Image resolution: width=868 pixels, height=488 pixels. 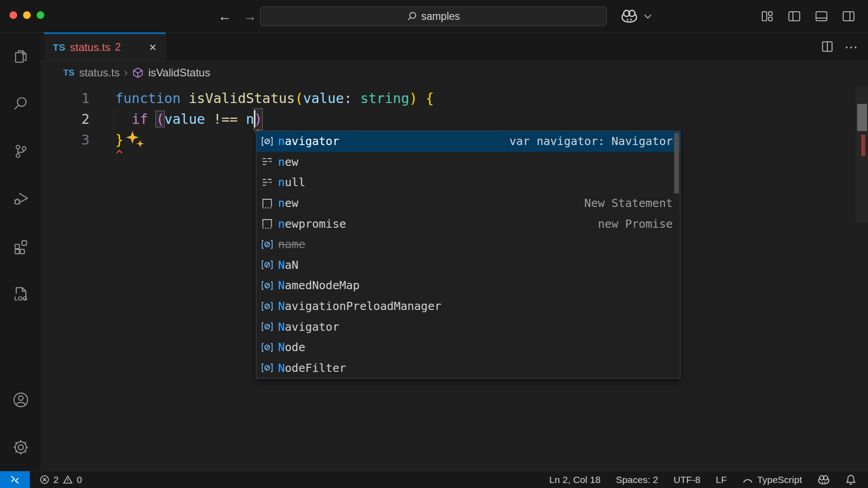 What do you see at coordinates (849, 16) in the screenshot?
I see `toggle-secondary-sidebar-icon` at bounding box center [849, 16].